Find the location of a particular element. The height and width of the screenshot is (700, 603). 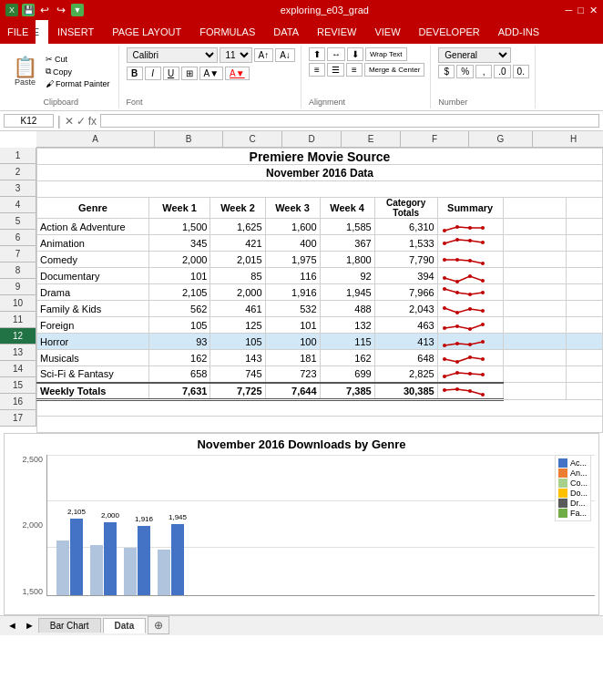

align-bottom-btn: ⬇ is located at coordinates (355, 55).